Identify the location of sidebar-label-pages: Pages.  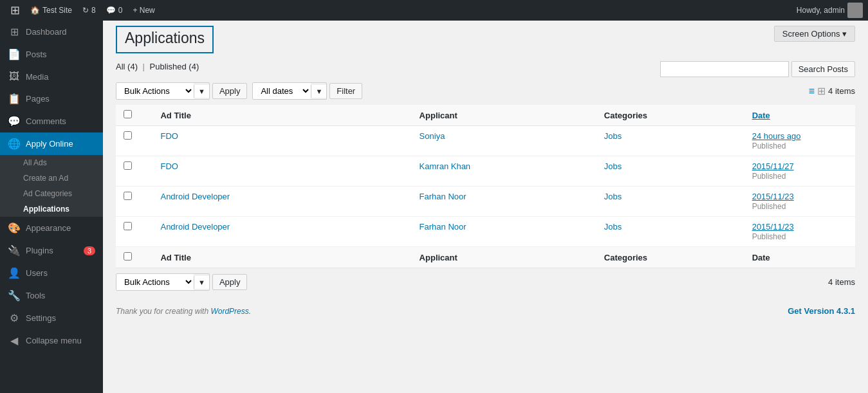
(37, 99).